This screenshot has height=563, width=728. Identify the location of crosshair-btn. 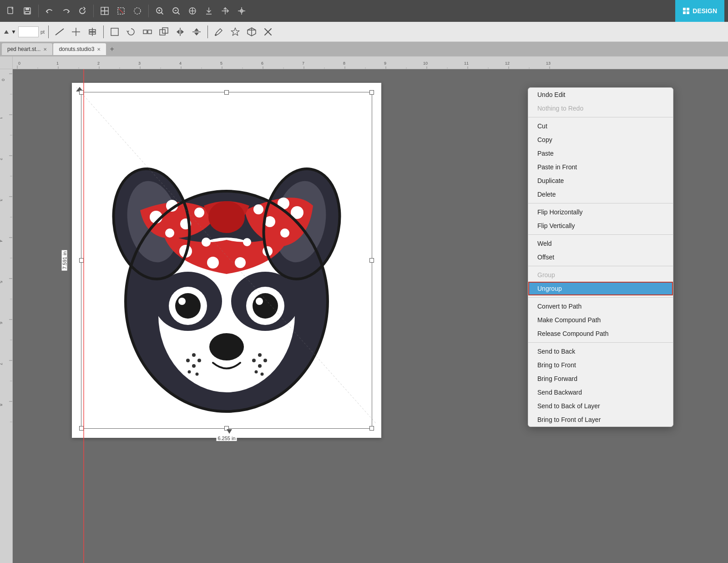
(242, 11).